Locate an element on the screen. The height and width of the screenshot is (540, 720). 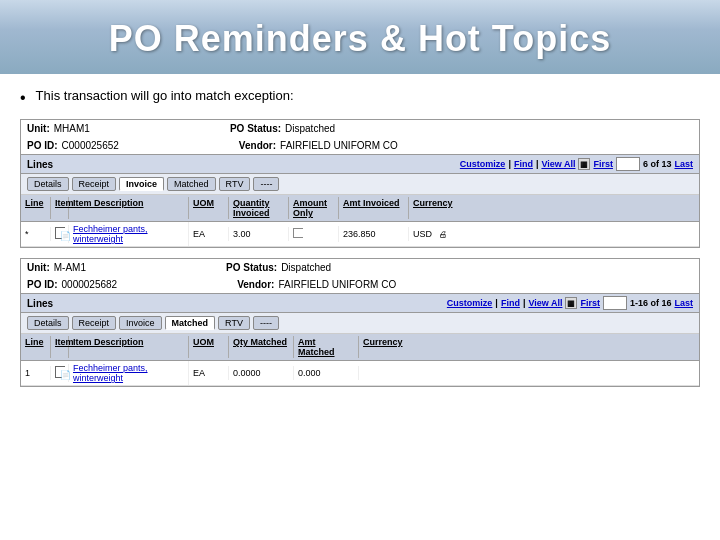
po2-nav-pages: 1-16 of 16 is located at coordinates (651, 303).